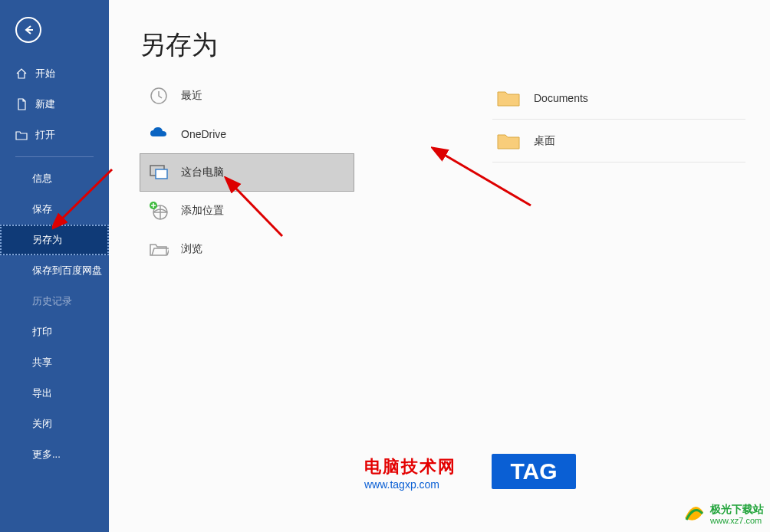 The height and width of the screenshot is (532, 770). Describe the element at coordinates (54, 455) in the screenshot. I see `sidebar-item-more: 更多...` at that location.